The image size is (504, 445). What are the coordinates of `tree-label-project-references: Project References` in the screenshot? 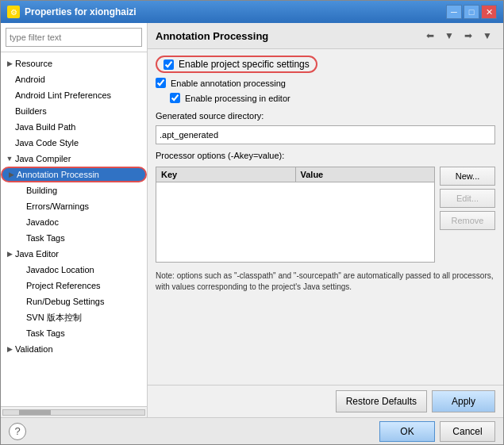 It's located at (63, 286).